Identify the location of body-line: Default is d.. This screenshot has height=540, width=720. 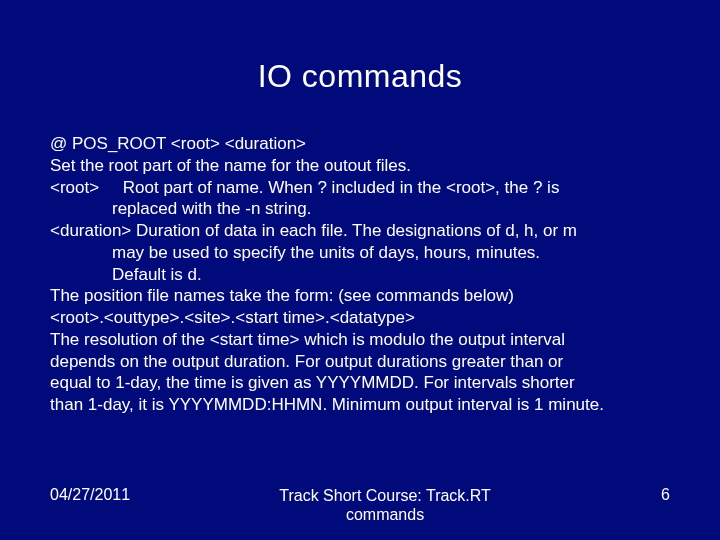
(360, 275).